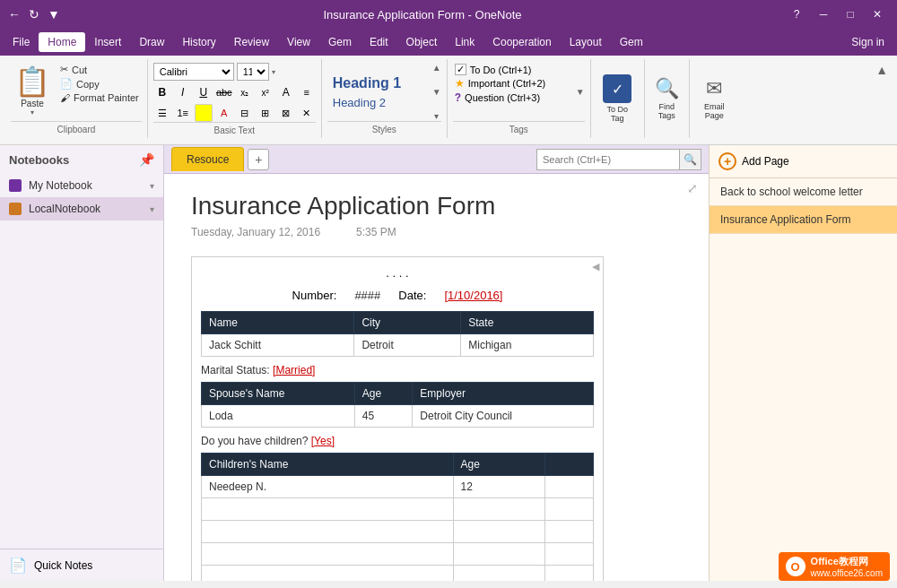 This screenshot has width=897, height=588. Describe the element at coordinates (714, 99) in the screenshot. I see `email-page-button: ✉ EmailPage` at that location.